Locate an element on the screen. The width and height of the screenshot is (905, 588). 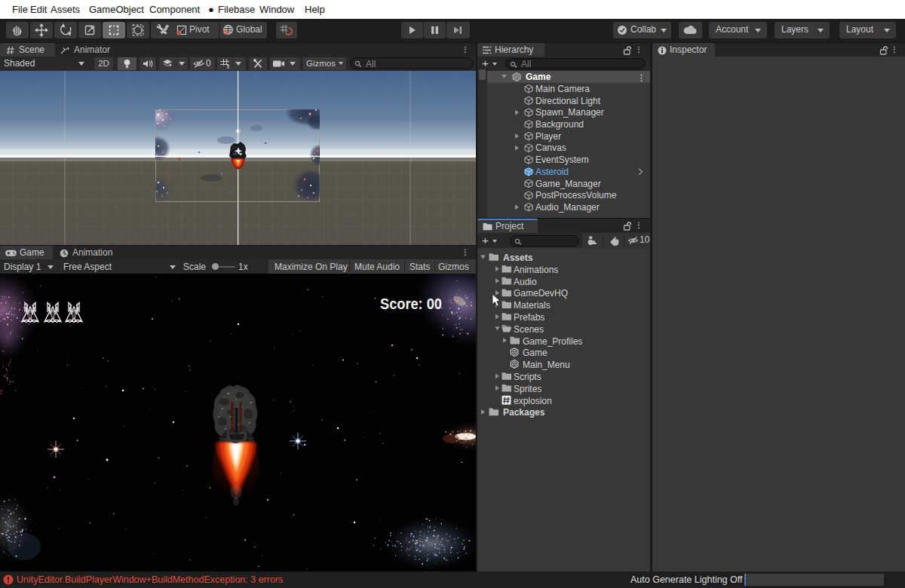
svg-text: Audio is located at coordinates (525, 282).